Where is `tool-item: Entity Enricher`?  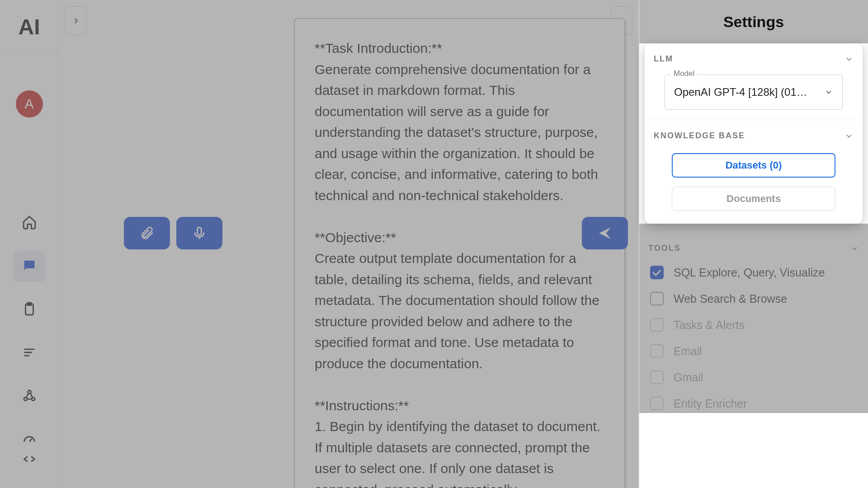
tool-item: Entity Enricher is located at coordinates (754, 404).